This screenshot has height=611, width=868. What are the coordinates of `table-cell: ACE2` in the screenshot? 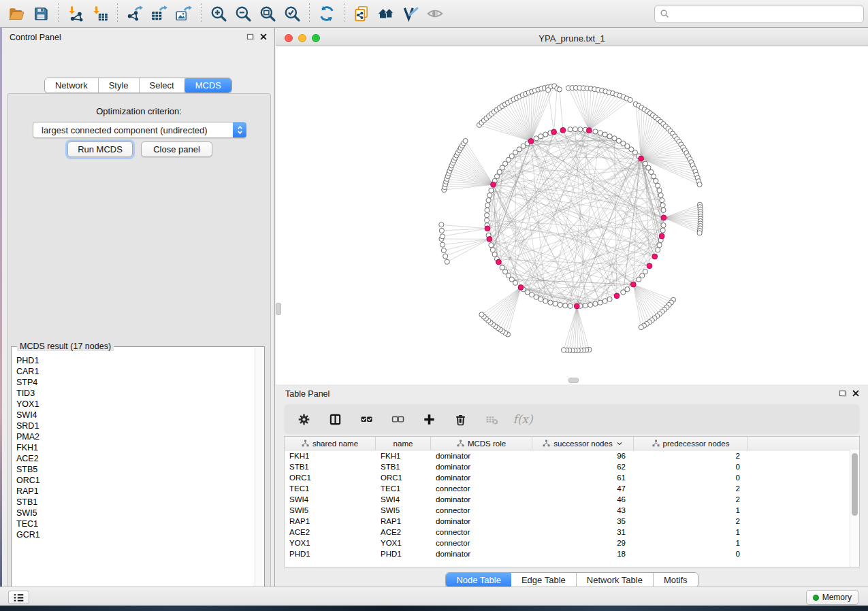 It's located at (403, 532).